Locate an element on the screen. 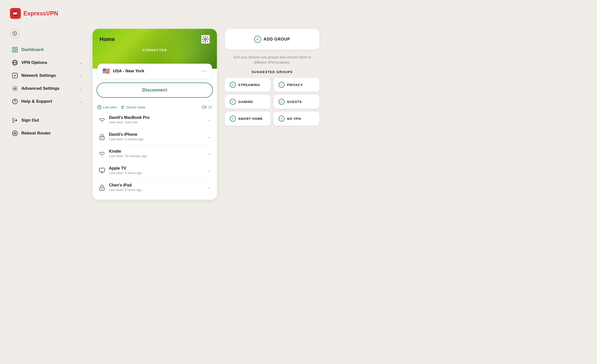 The width and height of the screenshot is (597, 364). streaming-plus-icon: + is located at coordinates (233, 85).